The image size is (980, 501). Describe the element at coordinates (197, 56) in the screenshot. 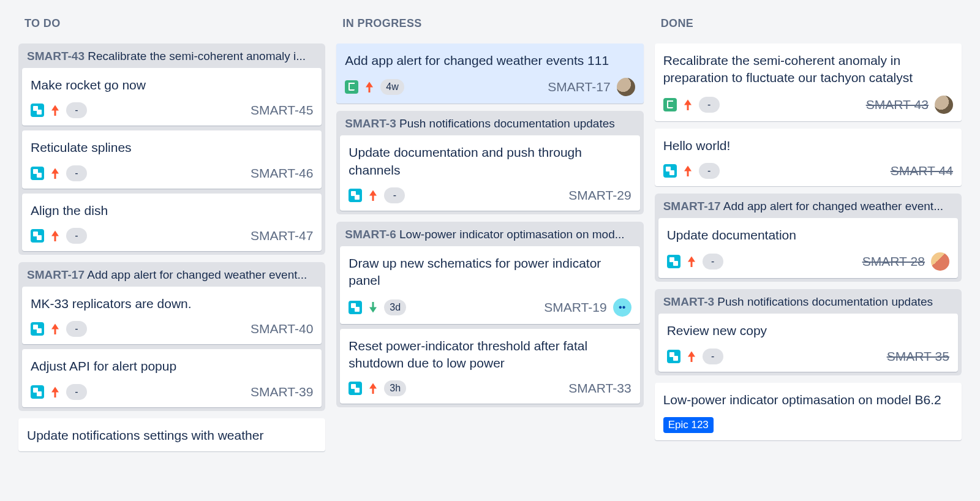

I see `group-title: Recalibrate the semi-coherent anomaly i.…` at that location.